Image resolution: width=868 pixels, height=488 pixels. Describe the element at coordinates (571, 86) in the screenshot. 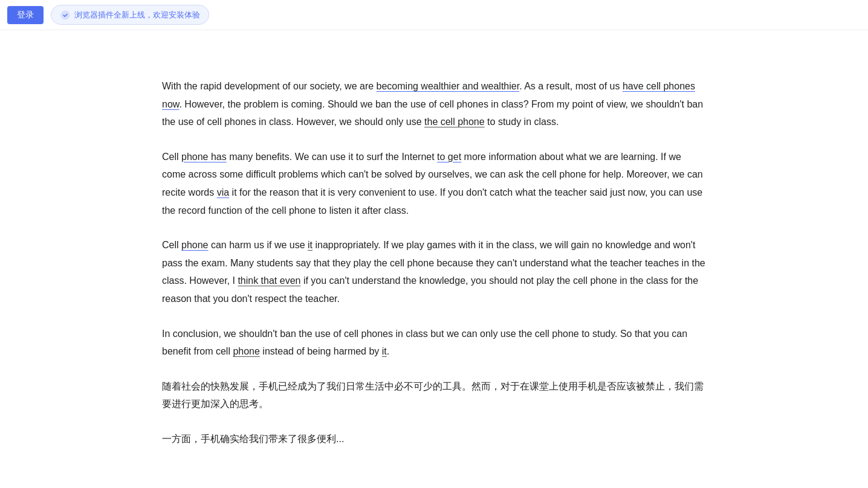

I see `p1-text-2: . As a result, most of us` at that location.